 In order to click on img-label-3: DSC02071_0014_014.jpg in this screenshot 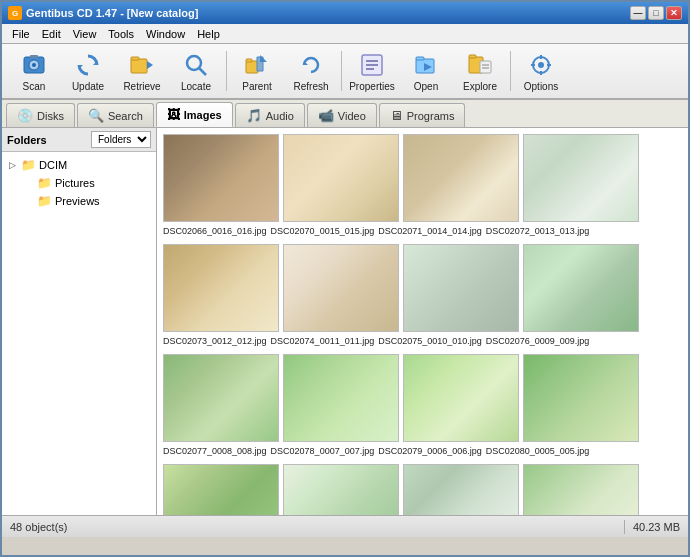, I will do `click(430, 231)`.